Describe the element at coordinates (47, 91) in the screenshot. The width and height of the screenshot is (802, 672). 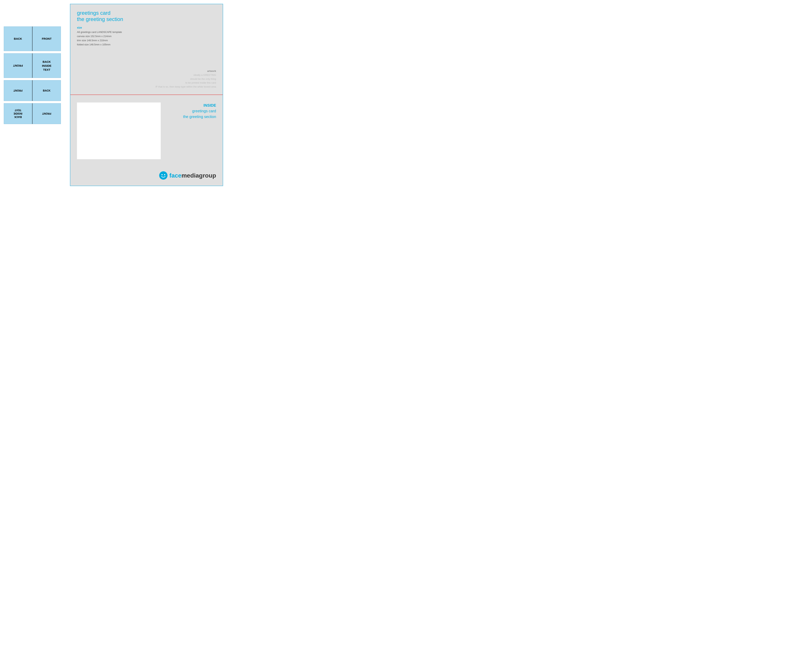
I see `back-cell-row3: BACK` at that location.